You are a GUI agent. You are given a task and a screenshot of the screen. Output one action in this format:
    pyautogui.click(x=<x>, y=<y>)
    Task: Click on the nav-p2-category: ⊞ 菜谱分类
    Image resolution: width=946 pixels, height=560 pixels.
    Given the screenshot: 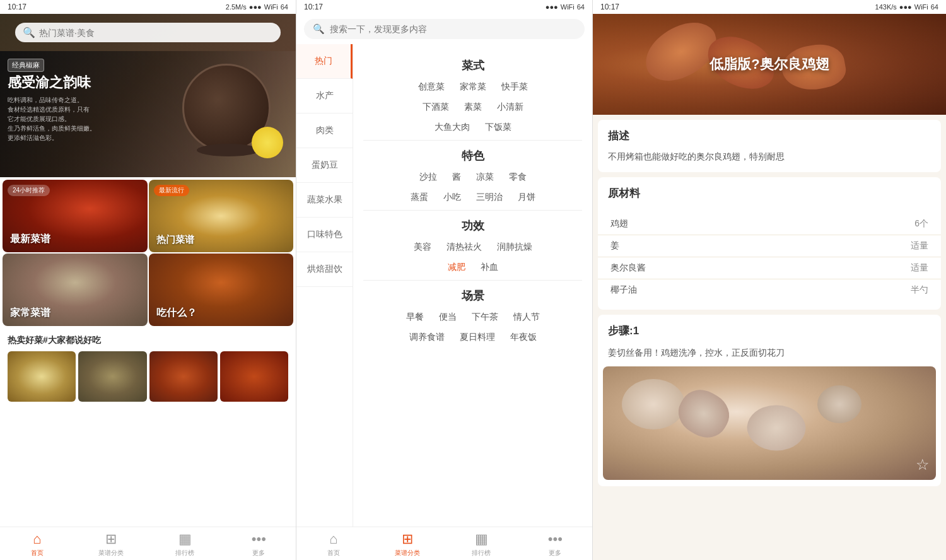 What is the action you would take?
    pyautogui.click(x=407, y=544)
    